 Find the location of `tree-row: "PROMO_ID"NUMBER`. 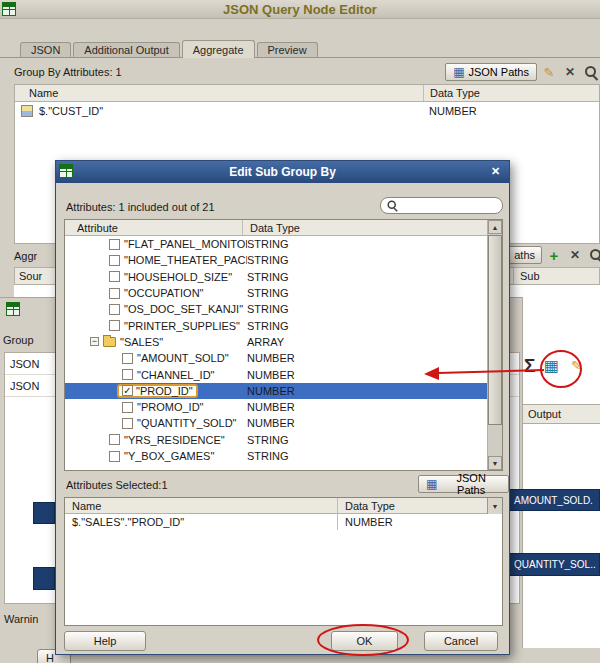

tree-row: "PROMO_ID"NUMBER is located at coordinates (277, 407).